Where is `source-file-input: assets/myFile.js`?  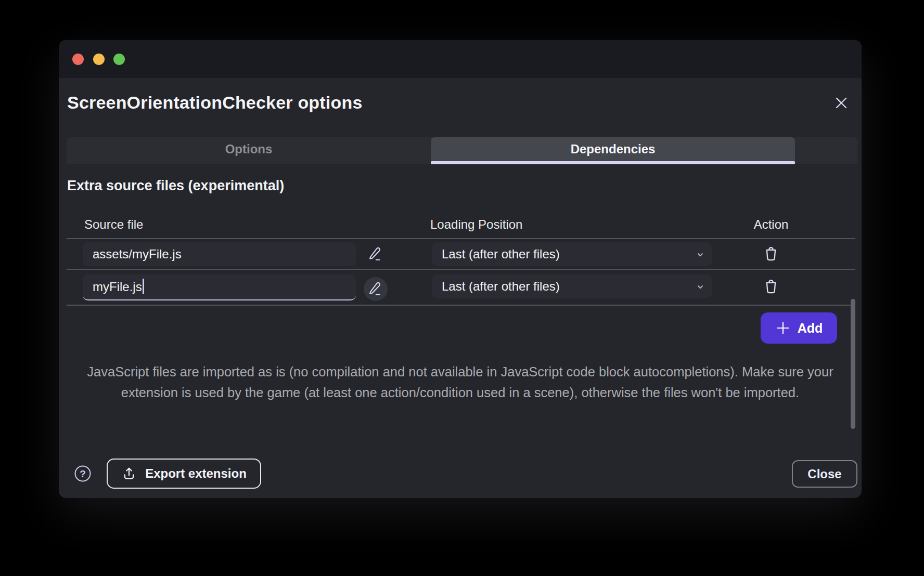
source-file-input: assets/myFile.js is located at coordinates (220, 254).